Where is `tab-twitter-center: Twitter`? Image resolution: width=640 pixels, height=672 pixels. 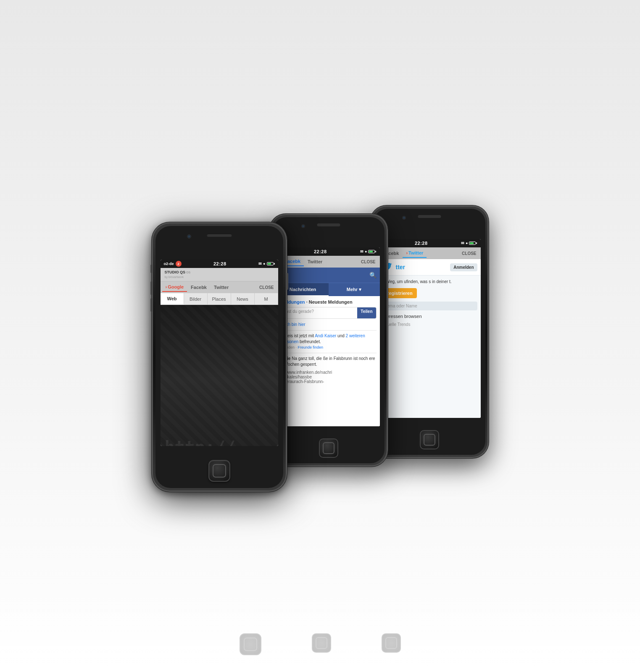
tab-twitter-center: Twitter is located at coordinates (315, 262).